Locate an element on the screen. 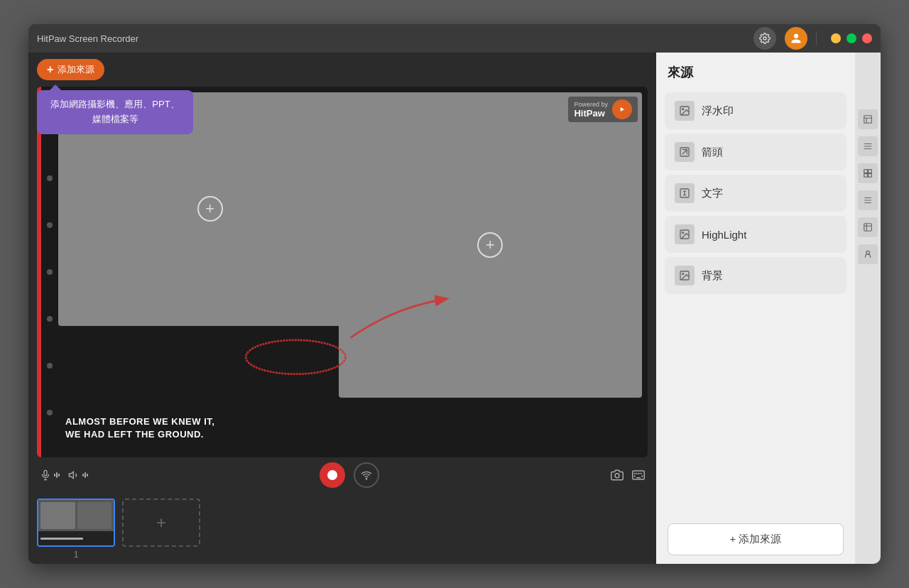 Image resolution: width=909 pixels, height=588 pixels. hitpaw-logo is located at coordinates (622, 109).